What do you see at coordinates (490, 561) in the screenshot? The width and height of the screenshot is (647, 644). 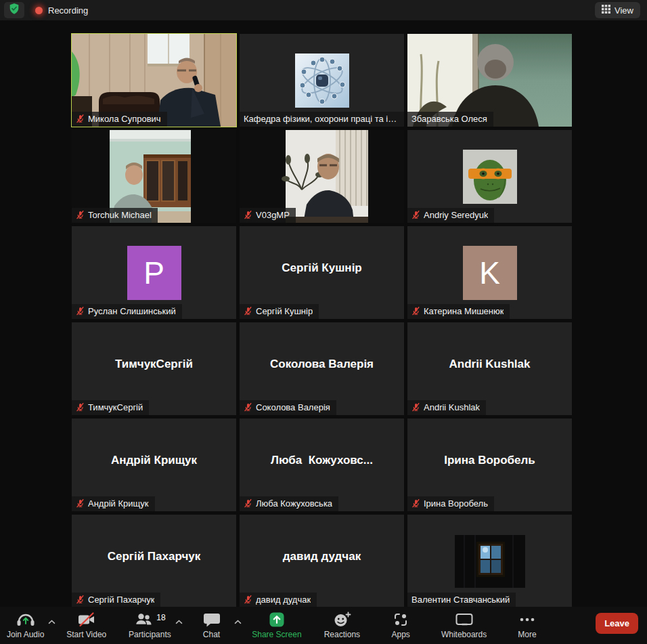 I see `dark-window-avatar` at bounding box center [490, 561].